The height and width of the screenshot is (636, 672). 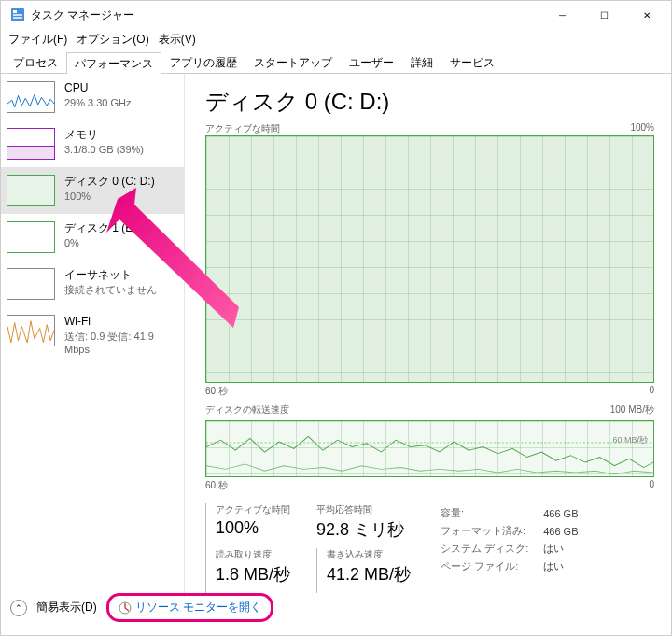 What do you see at coordinates (112, 39) in the screenshot?
I see `menu-options: オプション(O)` at bounding box center [112, 39].